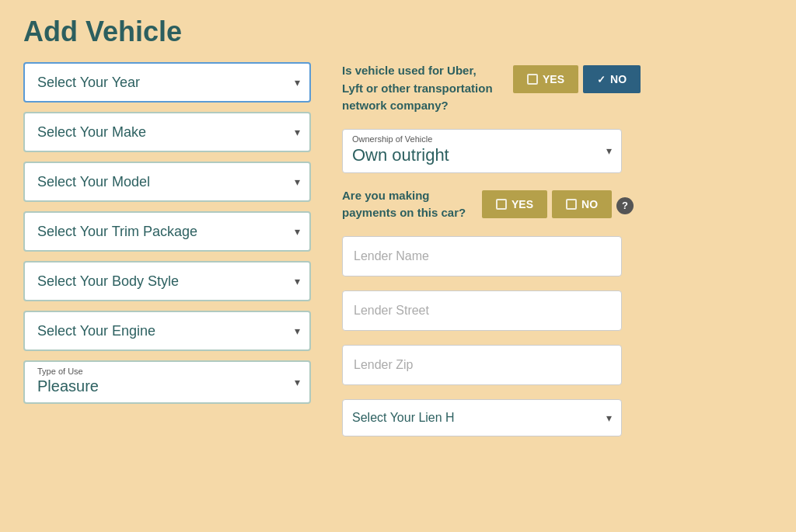 This screenshot has width=796, height=532. I want to click on trim-select: Select Your Trim Package Base Sport Prem…, so click(167, 231).